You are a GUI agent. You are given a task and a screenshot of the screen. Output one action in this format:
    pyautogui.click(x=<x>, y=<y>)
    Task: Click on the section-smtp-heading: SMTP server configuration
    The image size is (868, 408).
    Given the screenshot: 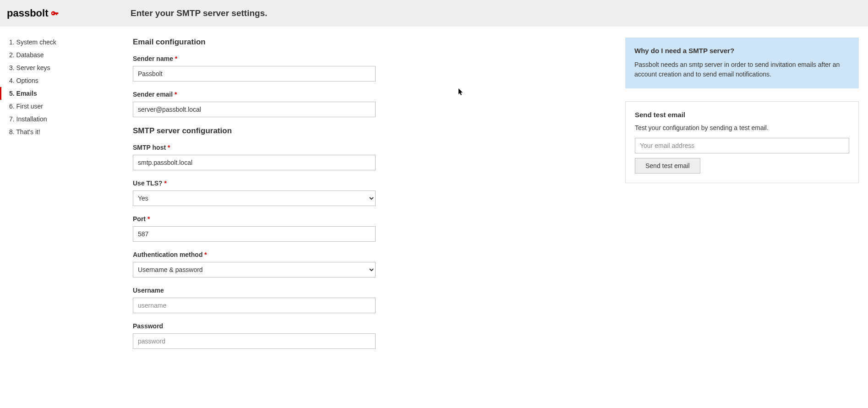 What is the action you would take?
    pyautogui.click(x=302, y=131)
    